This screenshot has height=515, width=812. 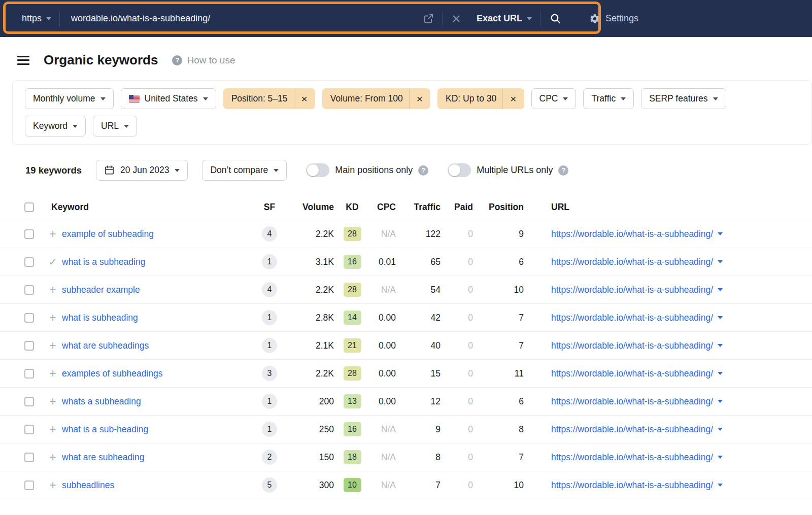 What do you see at coordinates (269, 207) in the screenshot?
I see `col-sf: SF` at bounding box center [269, 207].